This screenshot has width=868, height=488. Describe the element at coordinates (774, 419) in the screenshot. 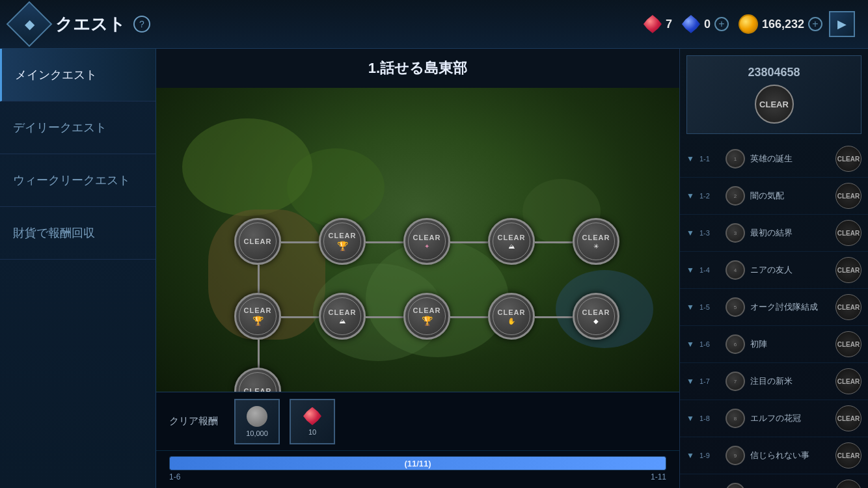

I see `quest-row: ▼ 1-8 8 エルフの花冠 CLEAR` at that location.